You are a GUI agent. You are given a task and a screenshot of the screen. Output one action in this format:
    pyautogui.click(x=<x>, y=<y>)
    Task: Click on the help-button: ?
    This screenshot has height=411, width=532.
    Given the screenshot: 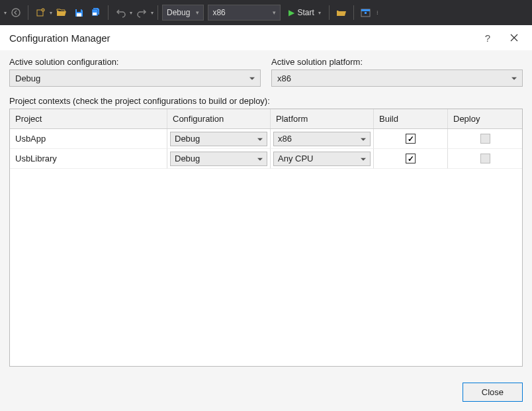 What is the action you would take?
    pyautogui.click(x=488, y=38)
    